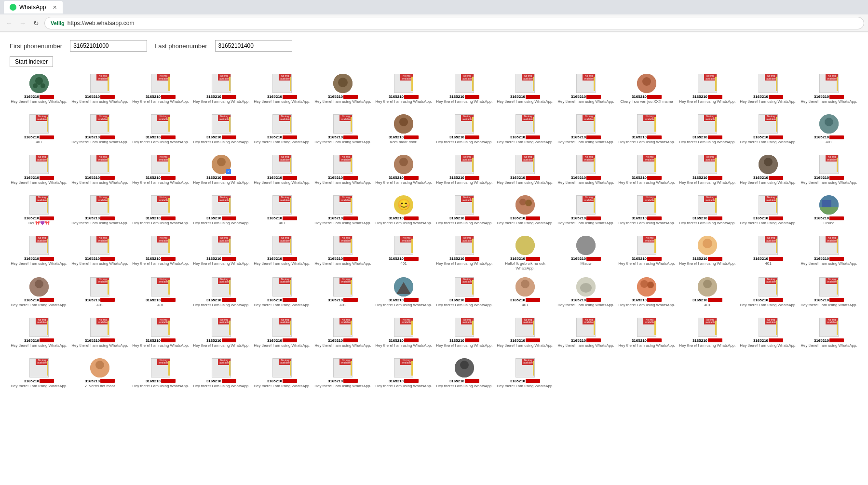  Describe the element at coordinates (525, 254) in the screenshot. I see `contact-card: 3165210 Hallo! Ik gebruik nu ook WhatsAp…` at that location.